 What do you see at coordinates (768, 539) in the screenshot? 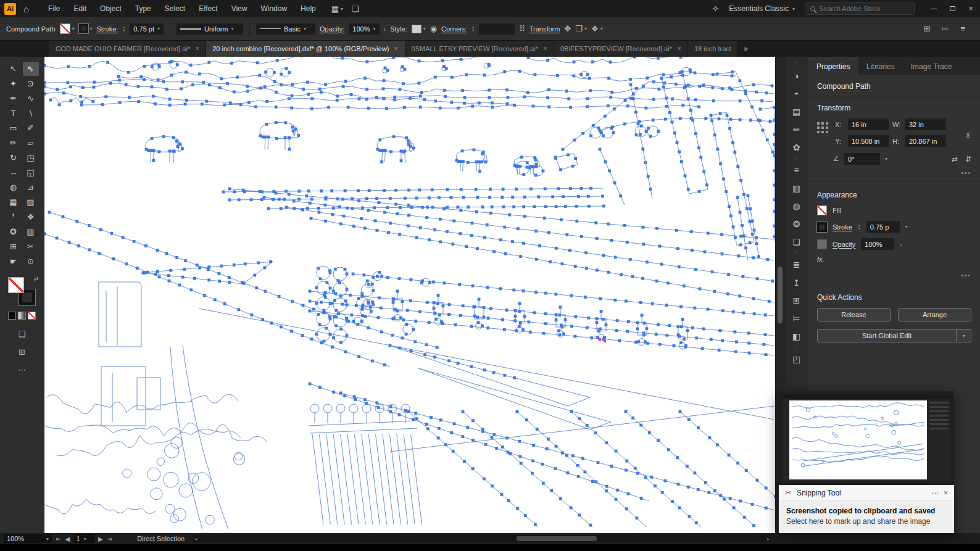
I see `scroll-right-icon: ▸` at bounding box center [768, 539].